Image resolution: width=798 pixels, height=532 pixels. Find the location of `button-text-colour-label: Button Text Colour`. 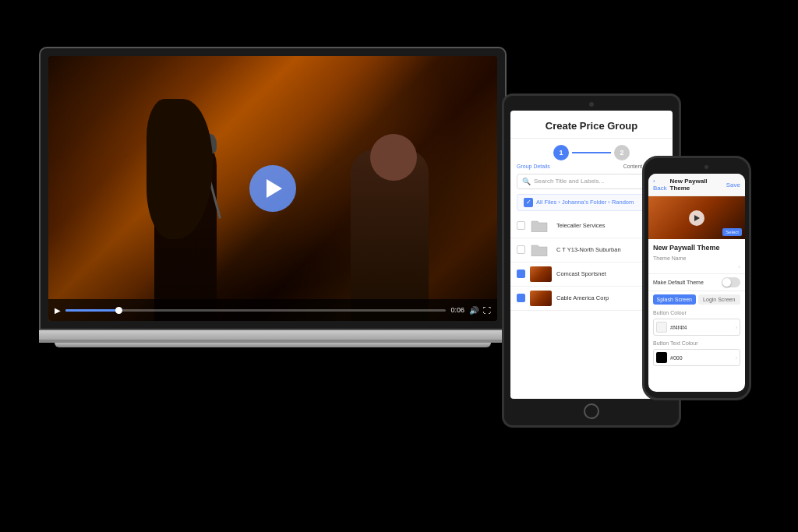

button-text-colour-label: Button Text Colour is located at coordinates (697, 343).